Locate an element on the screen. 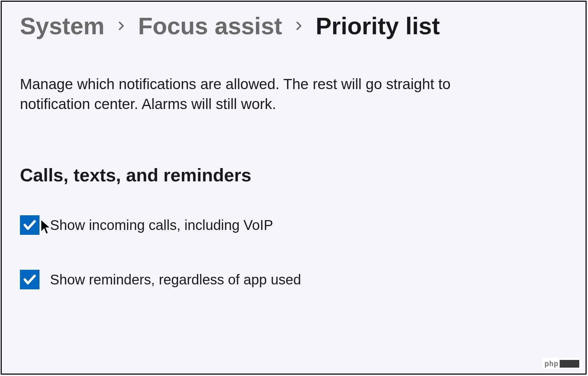 Image resolution: width=588 pixels, height=376 pixels. section-heading-calls-texts-reminders: Calls, texts, and reminders is located at coordinates (294, 175).